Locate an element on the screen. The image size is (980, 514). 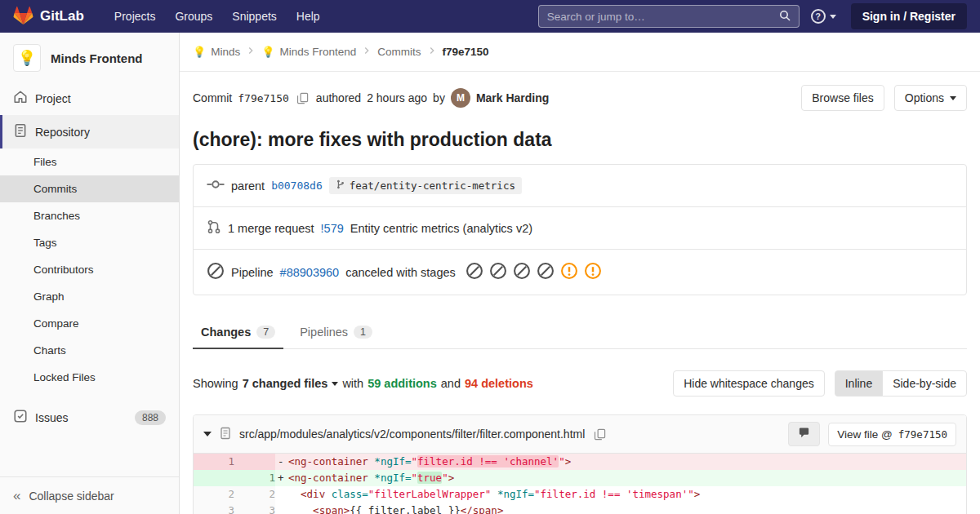
view-file-button: View file @ f79e7150 is located at coordinates (892, 434).